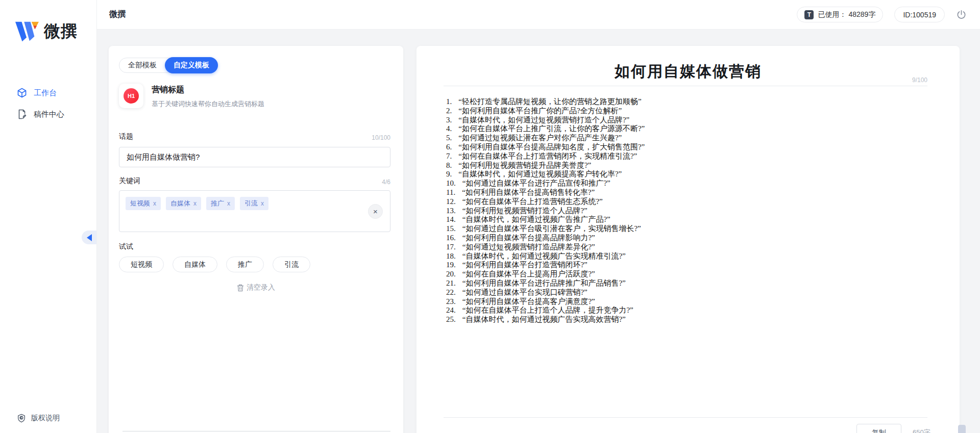 The width and height of the screenshot is (980, 433). I want to click on text-count-icon: T, so click(809, 15).